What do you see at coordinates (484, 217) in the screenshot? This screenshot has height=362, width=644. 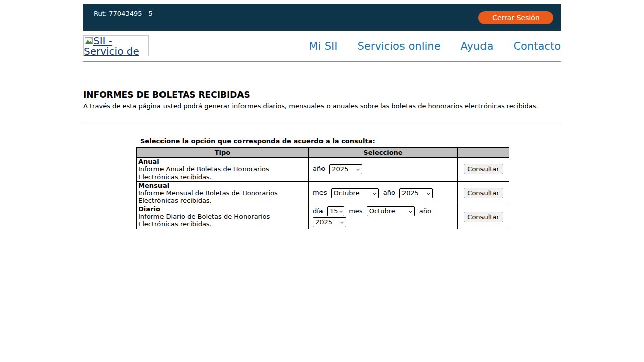 I see `consultar-diario-button: Consultar` at bounding box center [484, 217].